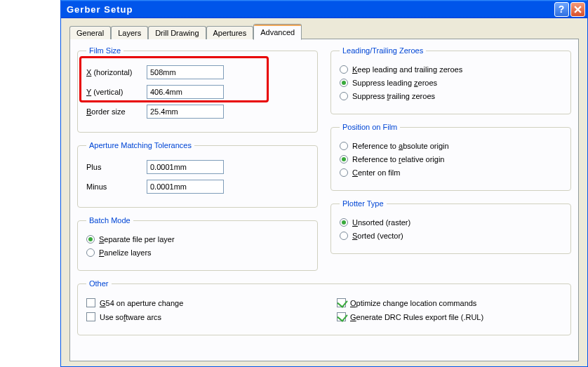 The width and height of the screenshot is (588, 367). Describe the element at coordinates (399, 159) in the screenshot. I see `radio-label: Reference to relative origin` at that location.